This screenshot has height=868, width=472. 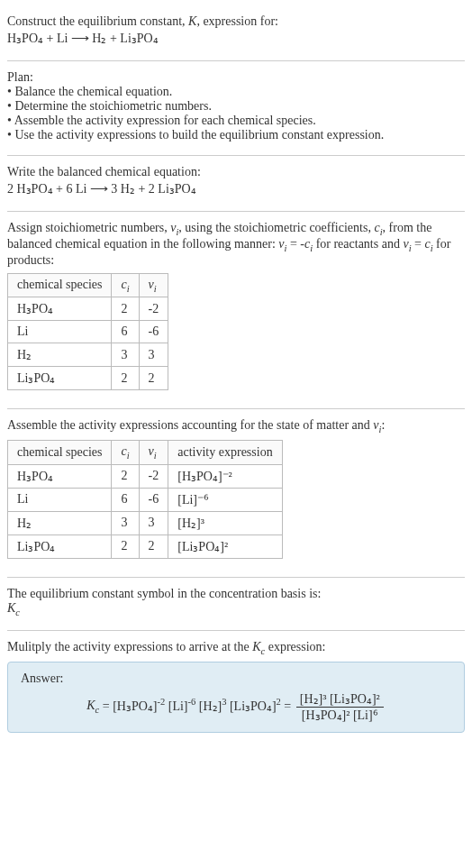 What do you see at coordinates (146, 523) in the screenshot?
I see `table-row: H₂ 3 3 [H₂]³` at bounding box center [146, 523].